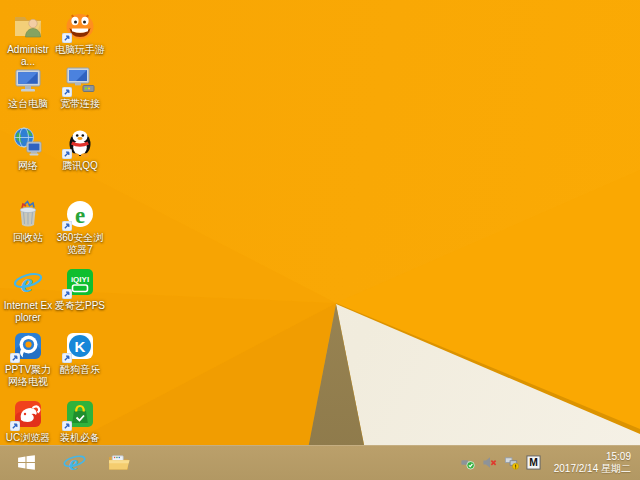  Describe the element at coordinates (592, 463) in the screenshot. I see `taskbar-clock: 15:09 2017/2/14 星期二` at that location.